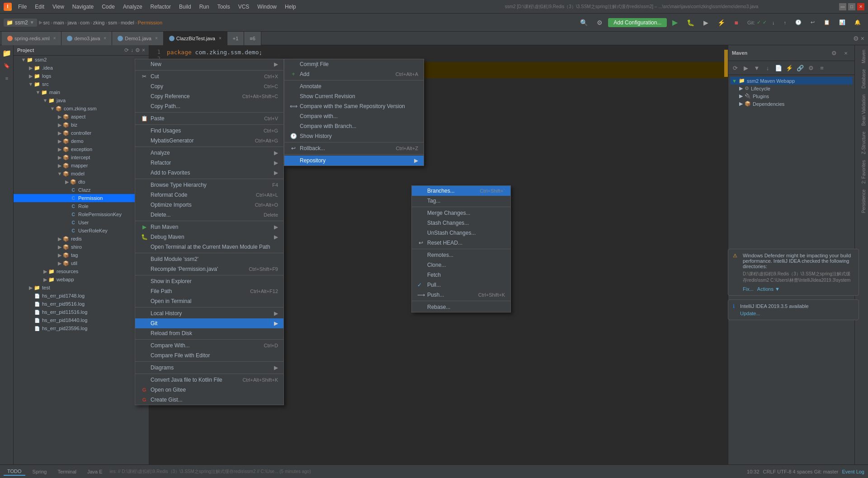 This screenshot has height=478, width=868. What do you see at coordinates (81, 247) in the screenshot?
I see `list-item: ▶ 📦 shiro` at bounding box center [81, 247].